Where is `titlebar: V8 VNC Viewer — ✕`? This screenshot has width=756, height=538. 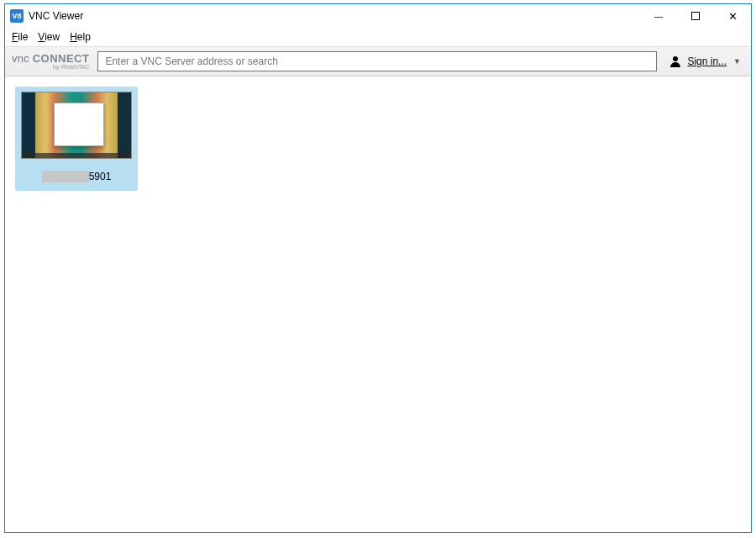 titlebar: V8 VNC Viewer — ✕ is located at coordinates (378, 16).